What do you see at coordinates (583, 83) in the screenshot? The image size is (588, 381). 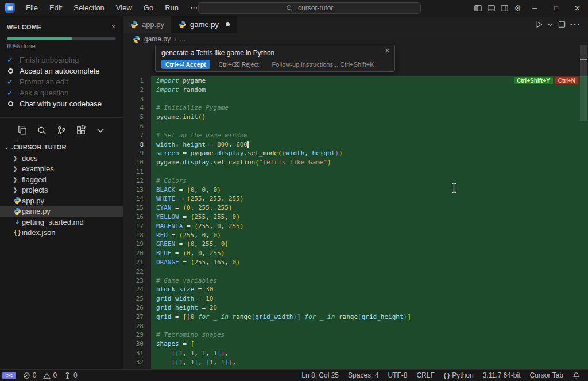 I see `vertical-scrollbar` at bounding box center [583, 83].